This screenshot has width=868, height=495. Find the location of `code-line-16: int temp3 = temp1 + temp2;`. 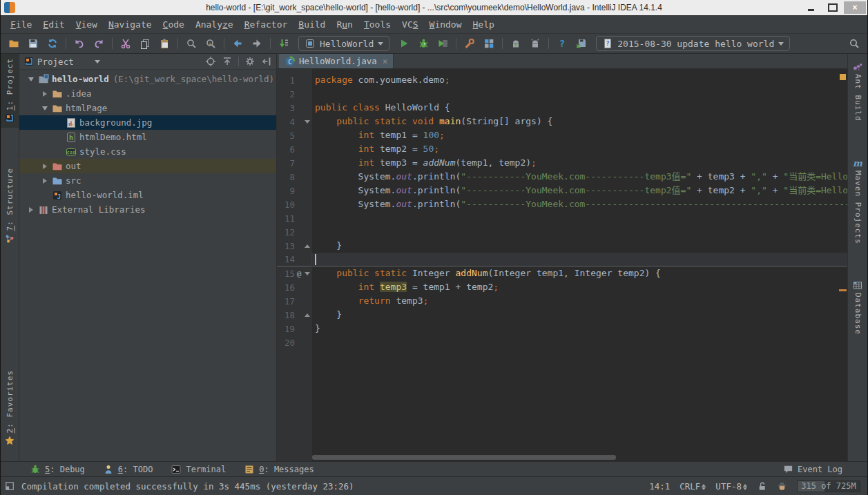

code-line-16: int temp3 = temp1 + temp2; is located at coordinates (579, 287).